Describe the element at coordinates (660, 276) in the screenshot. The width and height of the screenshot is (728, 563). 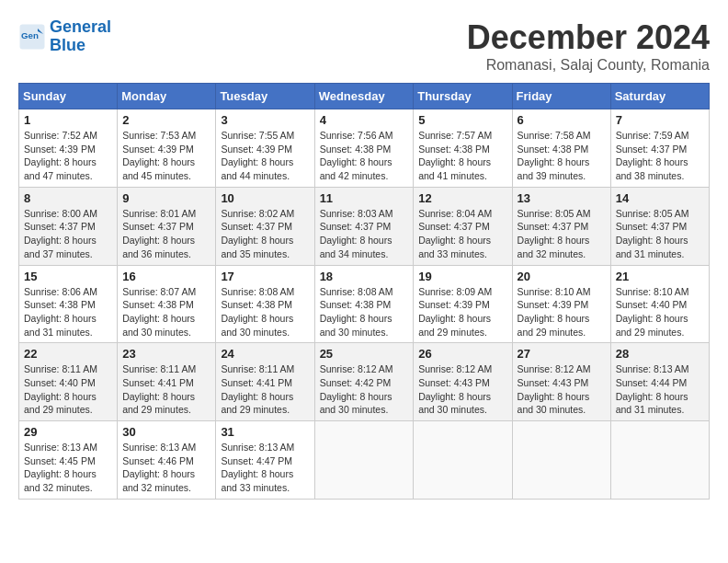
I see `day-number: 21` at that location.